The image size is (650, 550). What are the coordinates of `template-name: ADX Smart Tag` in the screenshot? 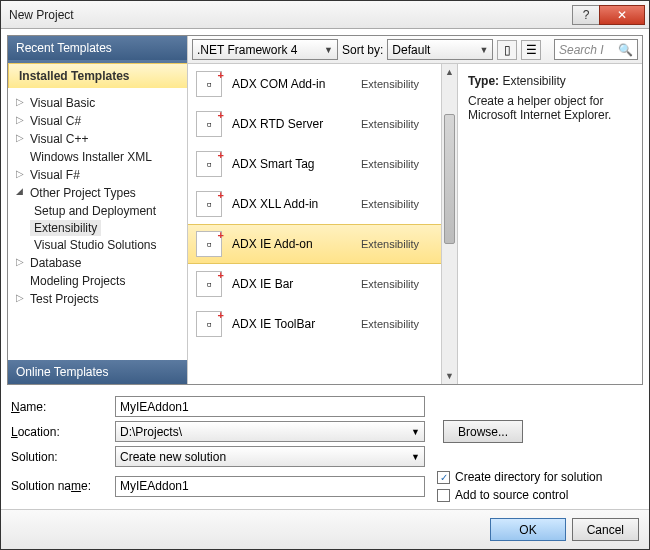 It's located at (292, 164).